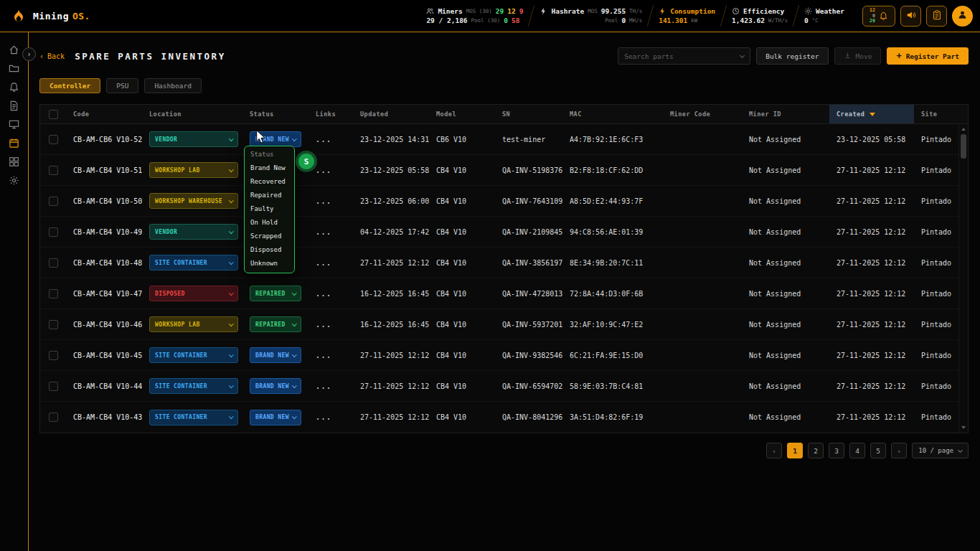 The height and width of the screenshot is (551, 980). What do you see at coordinates (963, 428) in the screenshot?
I see `scroll-down-icon` at bounding box center [963, 428].